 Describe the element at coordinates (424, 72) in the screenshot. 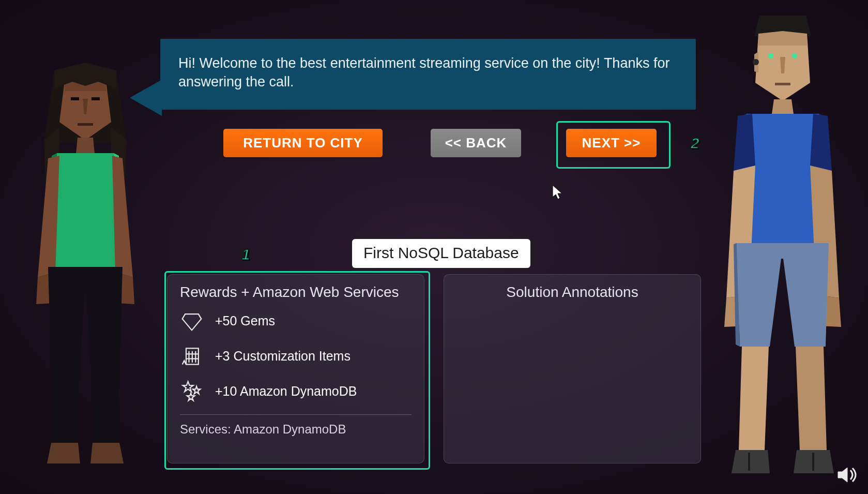

I see `dialogue-text: Hi! Welcome to the best entertainment st…` at that location.